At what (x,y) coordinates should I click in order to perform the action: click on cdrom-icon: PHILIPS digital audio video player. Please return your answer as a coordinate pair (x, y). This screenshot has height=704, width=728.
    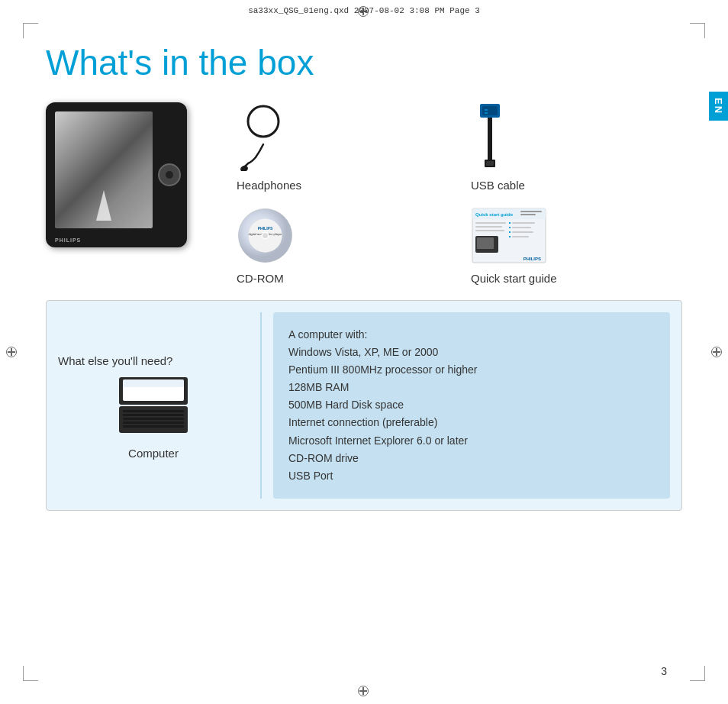
    Looking at the image, I should click on (266, 235).